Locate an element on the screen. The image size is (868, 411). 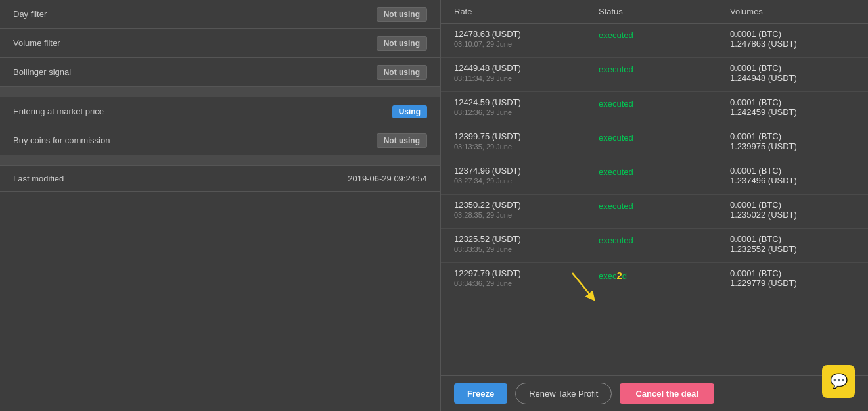
bottom-bar: Freeze Renew Take Profit Cancel the deal is located at coordinates (654, 393).